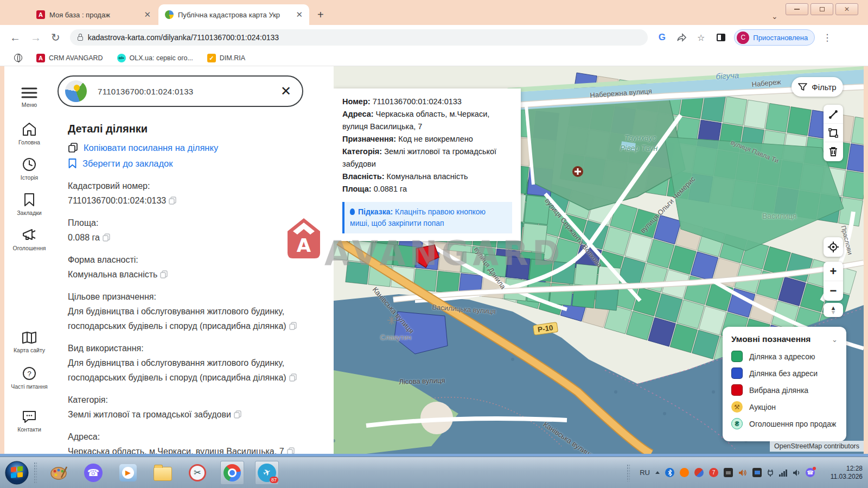 This screenshot has width=868, height=488. Describe the element at coordinates (833, 115) in the screenshot. I see `measure-distance-button` at that location.